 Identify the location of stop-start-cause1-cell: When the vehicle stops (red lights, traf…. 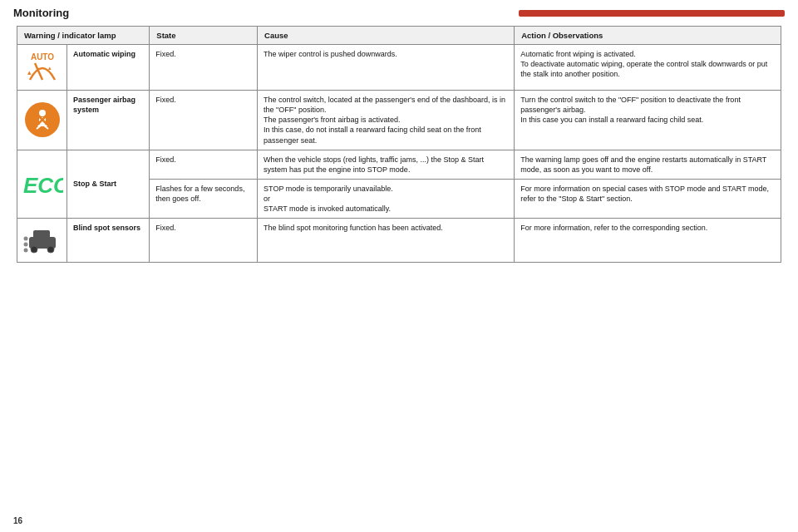
(386, 165).